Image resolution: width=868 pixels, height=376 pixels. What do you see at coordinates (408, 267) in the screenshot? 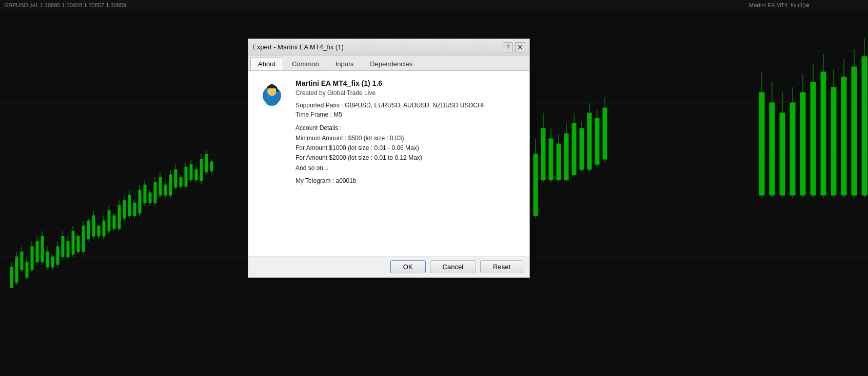
I see `ok-button: OK` at bounding box center [408, 267].